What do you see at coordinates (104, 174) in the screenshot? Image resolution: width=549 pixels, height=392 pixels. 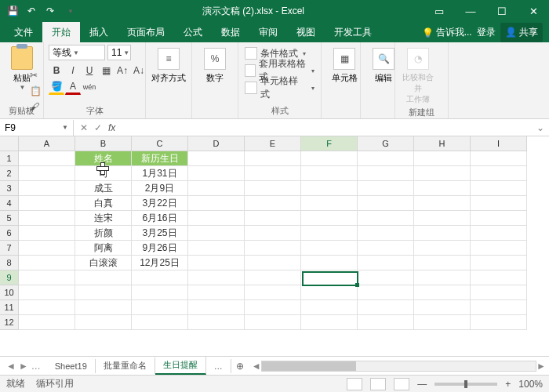 I see `cell: 司` at bounding box center [104, 174].